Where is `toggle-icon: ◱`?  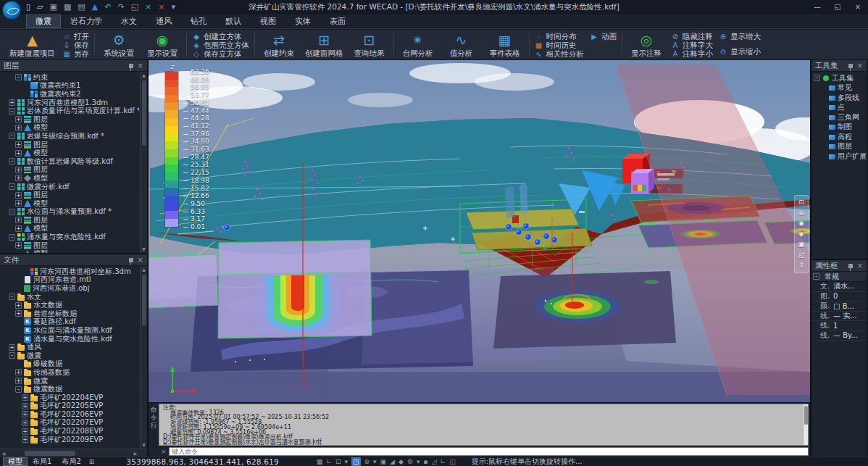
toggle-icon: ◱ is located at coordinates (801, 255).